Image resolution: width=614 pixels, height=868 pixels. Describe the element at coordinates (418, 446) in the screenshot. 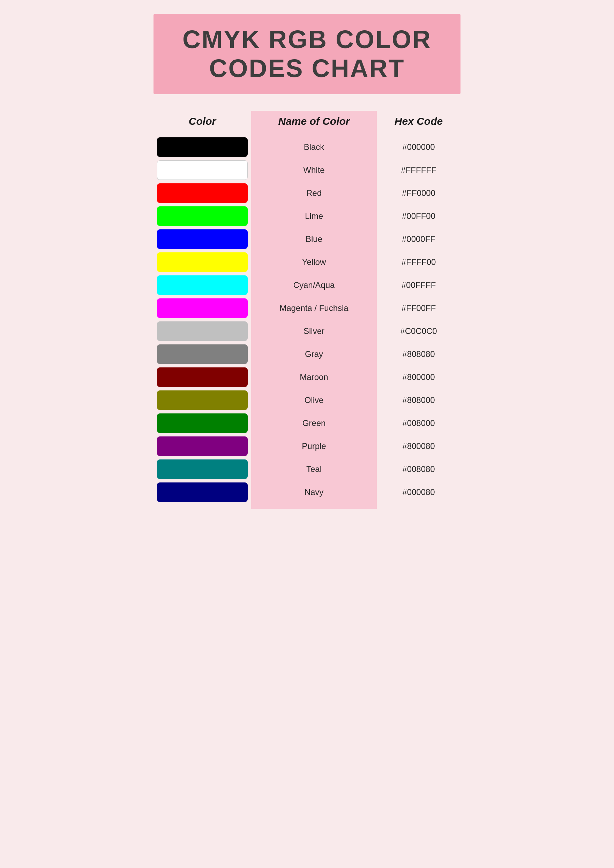

I see `hex-code: #800080` at that location.